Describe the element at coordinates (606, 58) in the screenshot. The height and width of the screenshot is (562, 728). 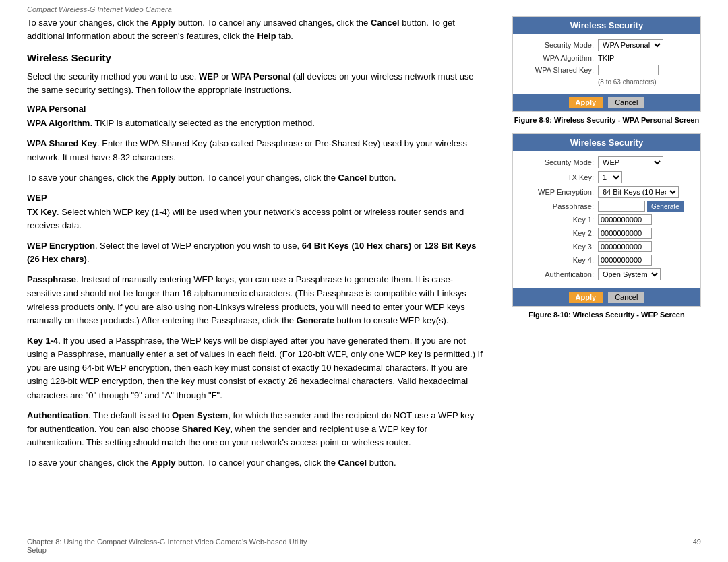
I see `wpa-algorithm-value: TKIP` at that location.